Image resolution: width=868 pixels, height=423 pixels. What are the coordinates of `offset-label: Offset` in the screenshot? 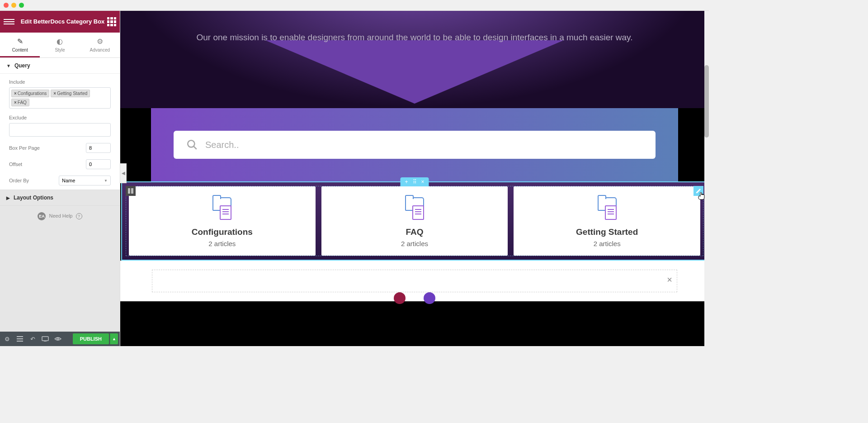 It's located at (15, 164).